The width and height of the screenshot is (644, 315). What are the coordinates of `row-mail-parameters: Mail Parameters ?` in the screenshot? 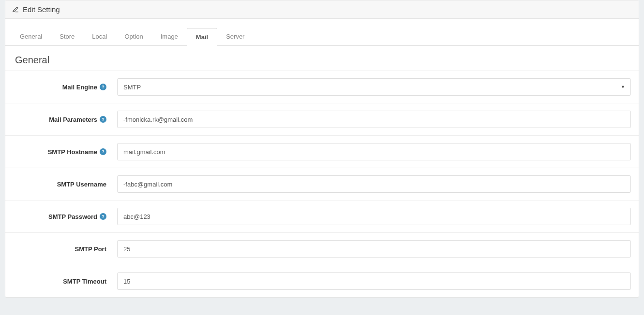 It's located at (322, 120).